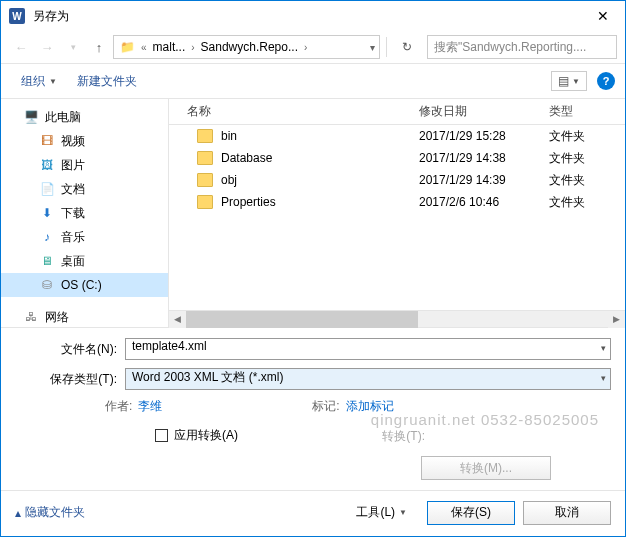 This screenshot has width=626, height=537. I want to click on download-icon: ⬇, so click(47, 213).